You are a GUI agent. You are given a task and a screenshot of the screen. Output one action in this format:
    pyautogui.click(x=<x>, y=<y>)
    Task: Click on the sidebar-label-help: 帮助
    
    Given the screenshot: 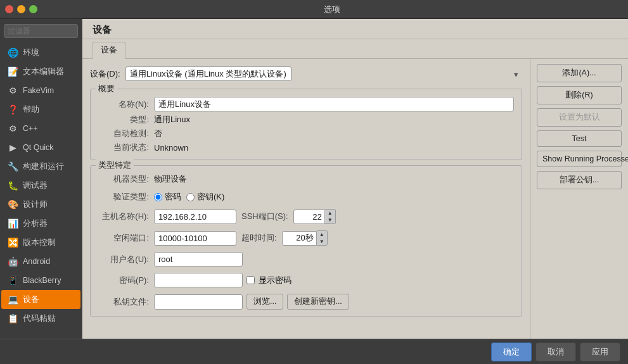 What is the action you would take?
    pyautogui.click(x=31, y=110)
    